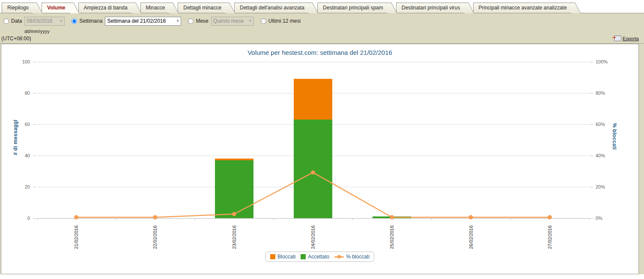  What do you see at coordinates (153, 21) in the screenshot?
I see `period-filter-row: Data 08/03/2016 Settimana Settimana del …` at bounding box center [153, 21].